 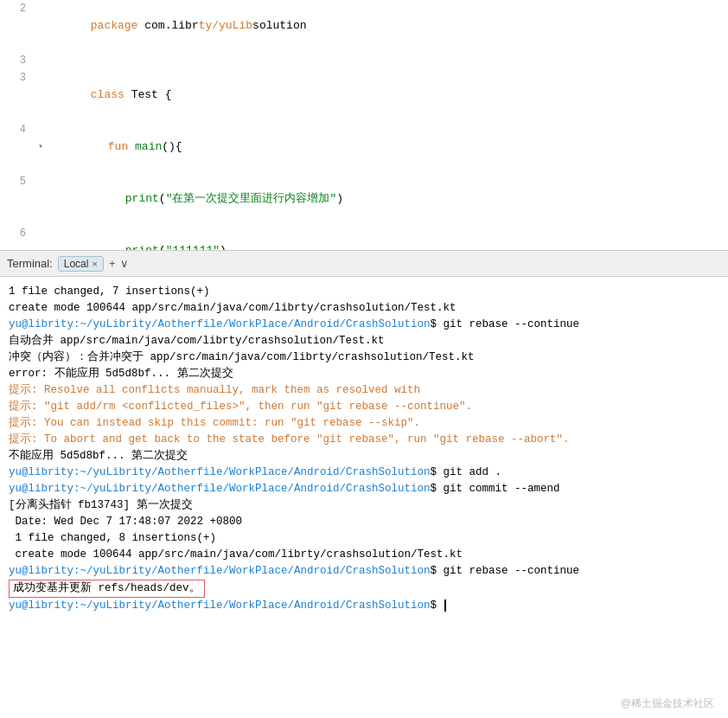 What do you see at coordinates (364, 308) in the screenshot?
I see `t-line-2: create mode 100644 app/src/main/java/com…` at bounding box center [364, 308].